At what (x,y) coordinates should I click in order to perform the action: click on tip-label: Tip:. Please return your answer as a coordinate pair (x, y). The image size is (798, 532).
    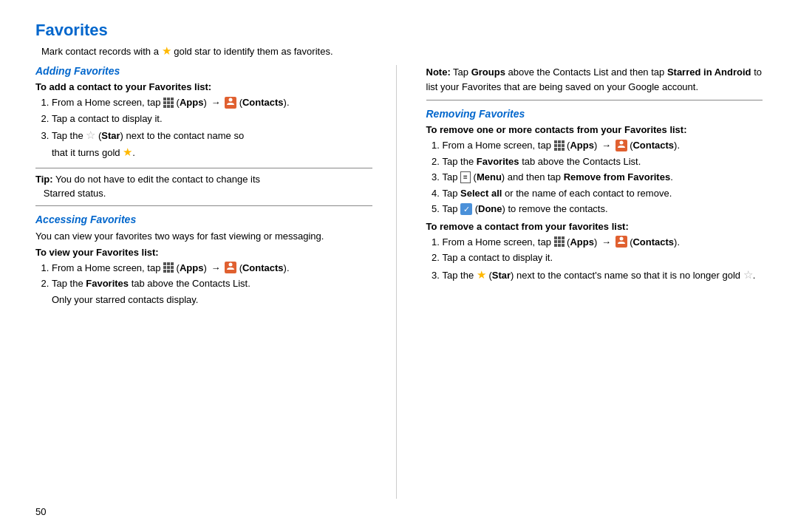
    Looking at the image, I should click on (44, 179).